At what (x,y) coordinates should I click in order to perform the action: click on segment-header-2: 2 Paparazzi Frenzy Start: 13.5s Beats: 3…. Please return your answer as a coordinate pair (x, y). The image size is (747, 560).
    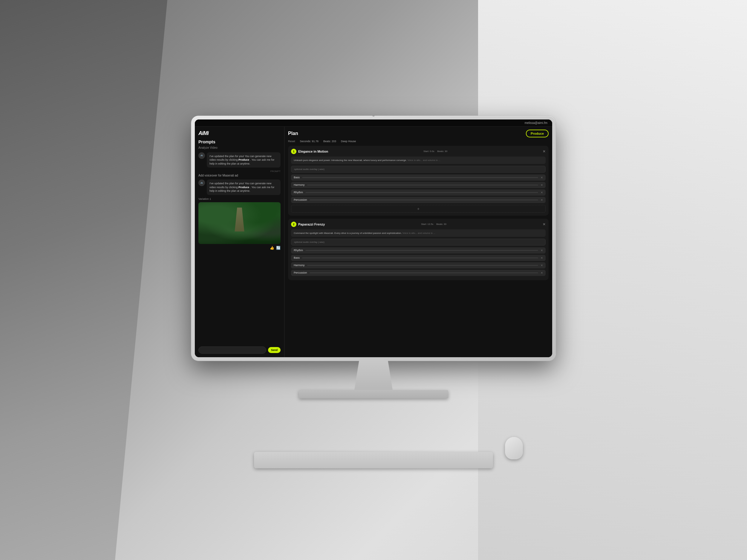
    Looking at the image, I should click on (418, 224).